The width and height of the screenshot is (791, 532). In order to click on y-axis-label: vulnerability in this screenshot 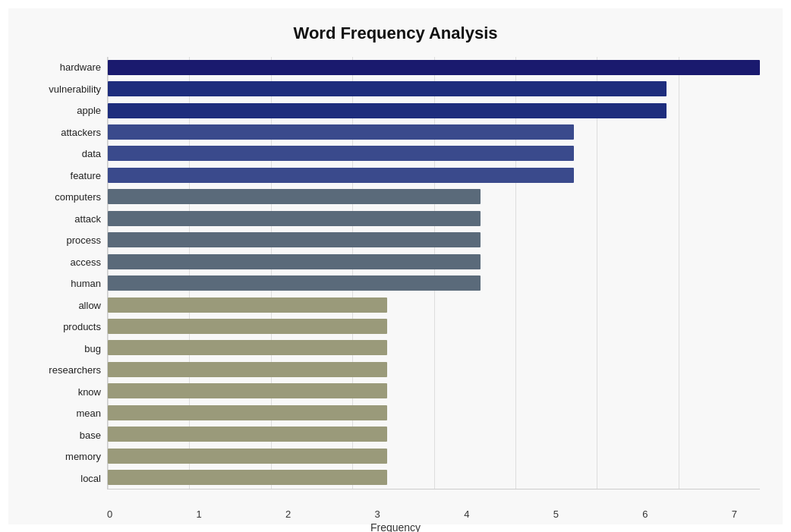, I will do `click(66, 90)`.